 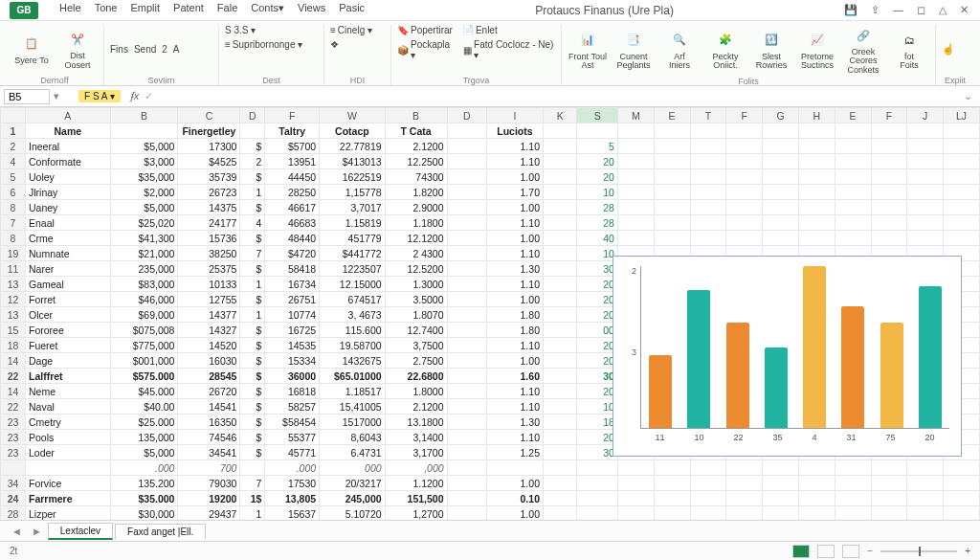 I want to click on column-header: D, so click(x=467, y=116).